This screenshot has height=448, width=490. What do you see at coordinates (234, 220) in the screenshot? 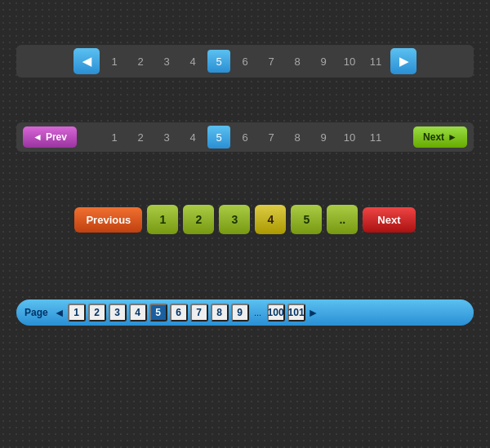
I see `p3-page-3: 3` at bounding box center [234, 220].